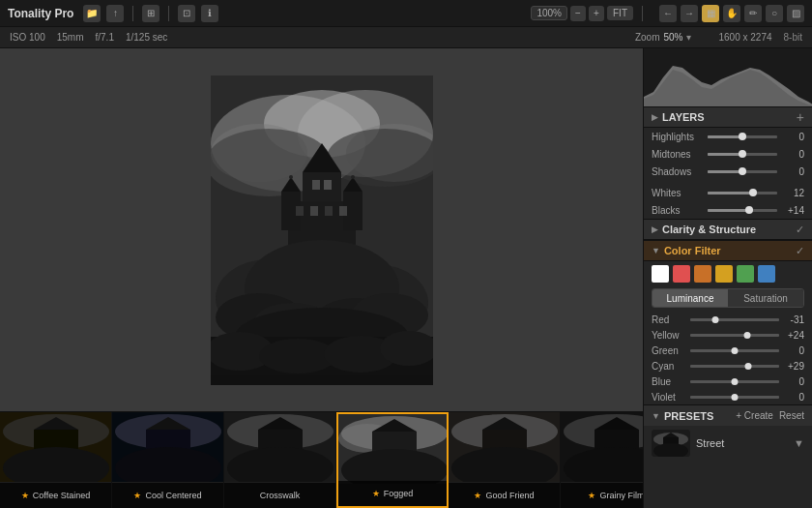  What do you see at coordinates (793, 137) in the screenshot?
I see `highlights-value: 0` at bounding box center [793, 137].